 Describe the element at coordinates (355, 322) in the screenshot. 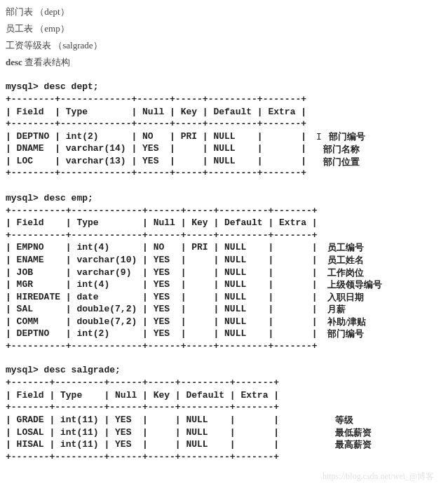

I see `emp-annot-6: 补助/津贴` at that location.